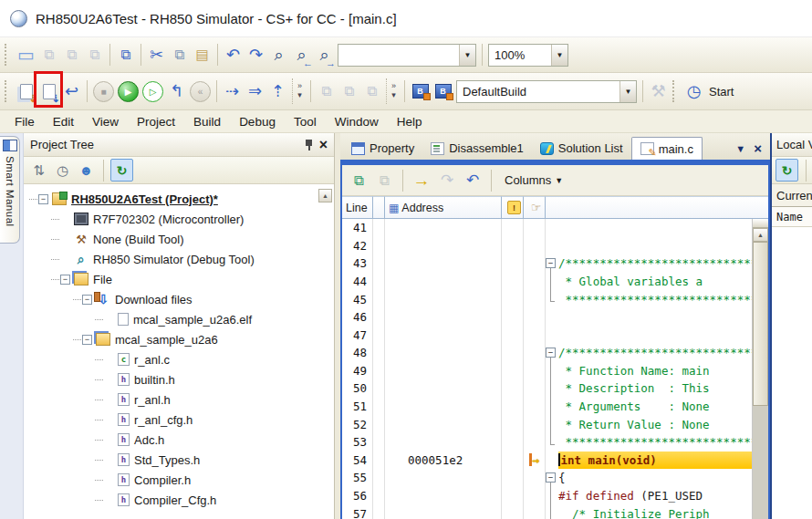  What do you see at coordinates (443, 207) in the screenshot?
I see `address-column-header: ▦ Address` at bounding box center [443, 207].